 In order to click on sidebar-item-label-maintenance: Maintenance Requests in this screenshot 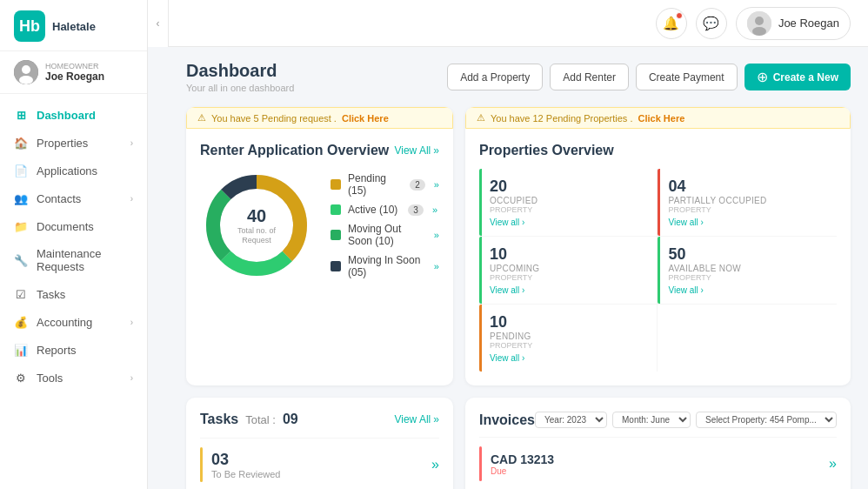, I will do `click(85, 260)`.